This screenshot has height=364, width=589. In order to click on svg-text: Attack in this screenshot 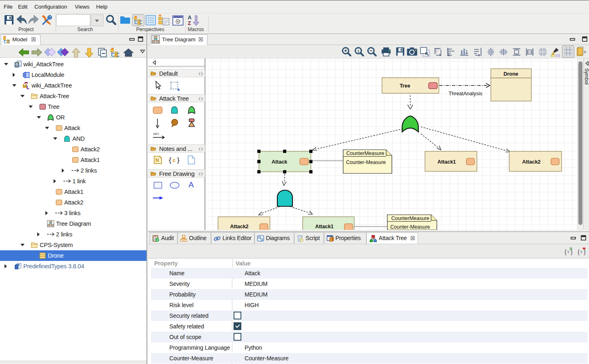, I will do `click(279, 162)`.